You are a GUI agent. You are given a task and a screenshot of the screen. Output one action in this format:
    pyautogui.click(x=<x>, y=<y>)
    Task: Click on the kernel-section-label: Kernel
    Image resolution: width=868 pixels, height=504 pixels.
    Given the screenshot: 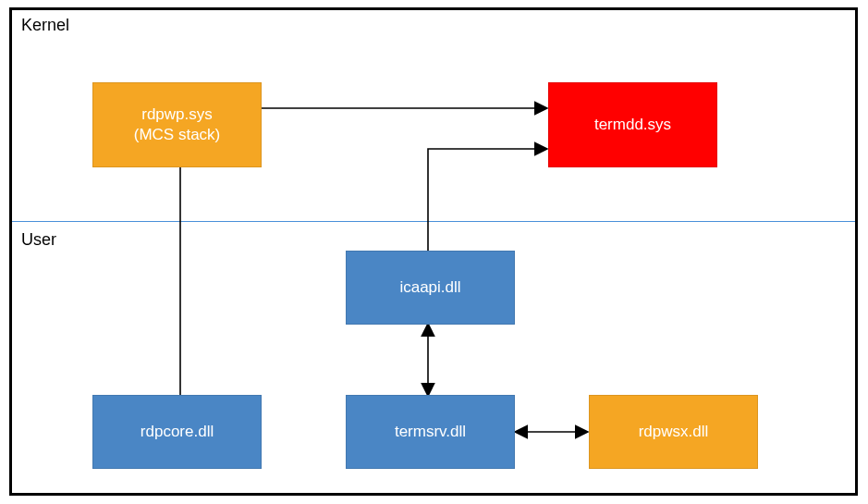 What is the action you would take?
    pyautogui.click(x=45, y=26)
    